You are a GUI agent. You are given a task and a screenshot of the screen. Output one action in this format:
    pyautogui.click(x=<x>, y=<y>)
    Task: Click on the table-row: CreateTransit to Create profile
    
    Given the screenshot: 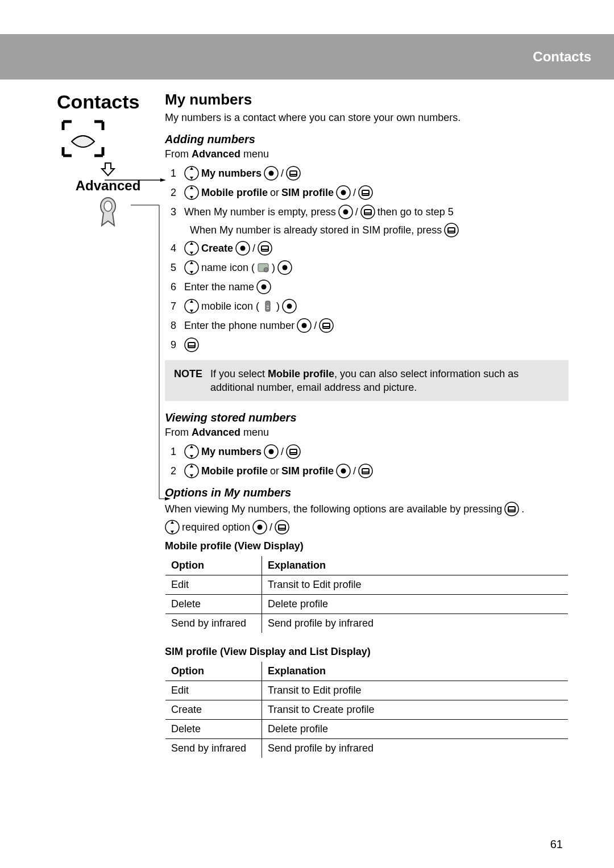 What is the action you would take?
    pyautogui.click(x=367, y=710)
    